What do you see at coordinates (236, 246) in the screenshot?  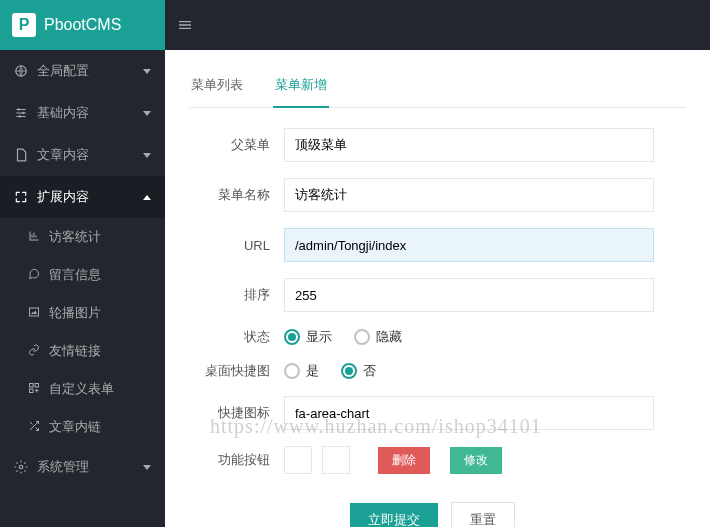 I see `label-url: URL` at bounding box center [236, 246].